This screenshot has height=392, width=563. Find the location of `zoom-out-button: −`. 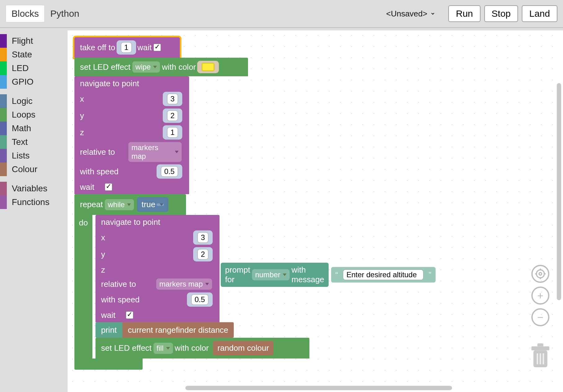

zoom-out-button: − is located at coordinates (540, 317).